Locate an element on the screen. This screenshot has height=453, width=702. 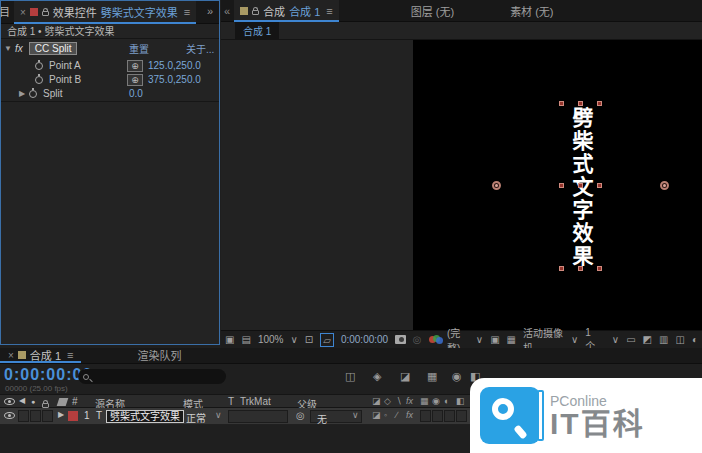
layer-expand-arrow: ▶ is located at coordinates (61, 414).